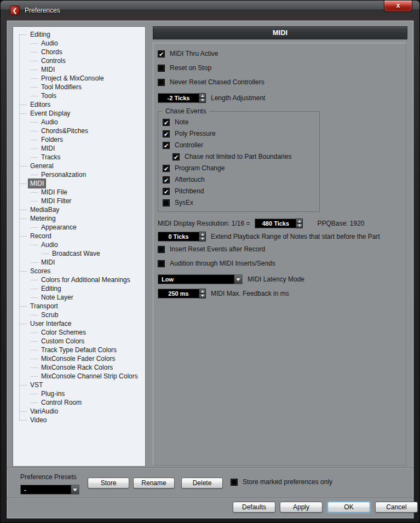 Image resolution: width=420 pixels, height=523 pixels. Describe the element at coordinates (79, 394) in the screenshot. I see `sidebar-item-plug-ins: Plug-ins` at that location.